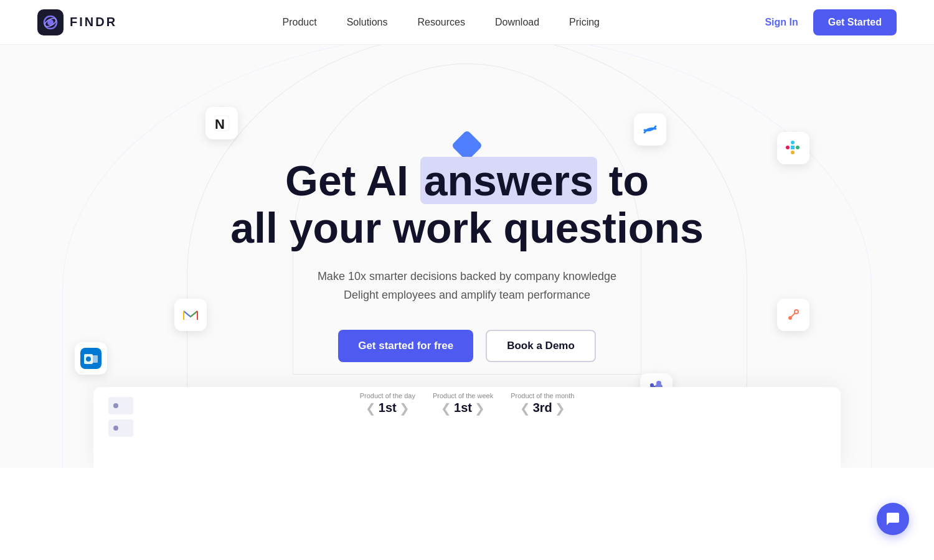 The height and width of the screenshot is (560, 934). What do you see at coordinates (831, 22) in the screenshot?
I see `nav-actions: Sign In Get Started` at bounding box center [831, 22].